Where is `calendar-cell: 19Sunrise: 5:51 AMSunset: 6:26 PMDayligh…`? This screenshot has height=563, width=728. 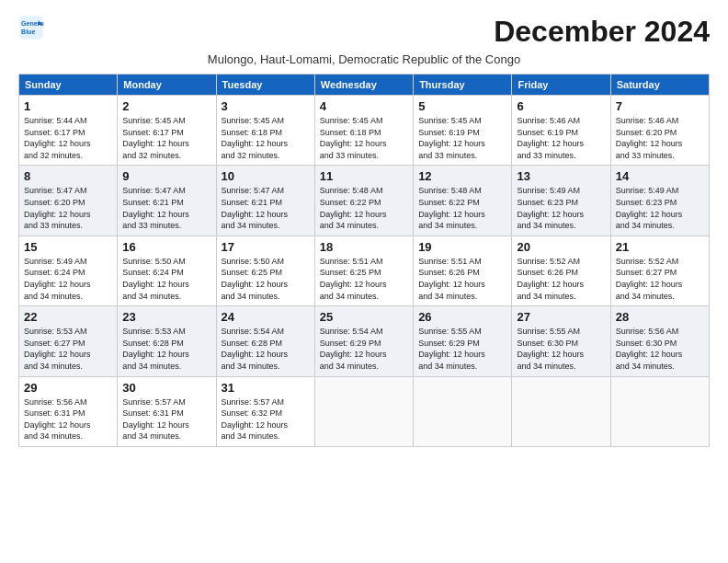
calendar-cell: 19Sunrise: 5:51 AMSunset: 6:26 PMDayligh… is located at coordinates (463, 270).